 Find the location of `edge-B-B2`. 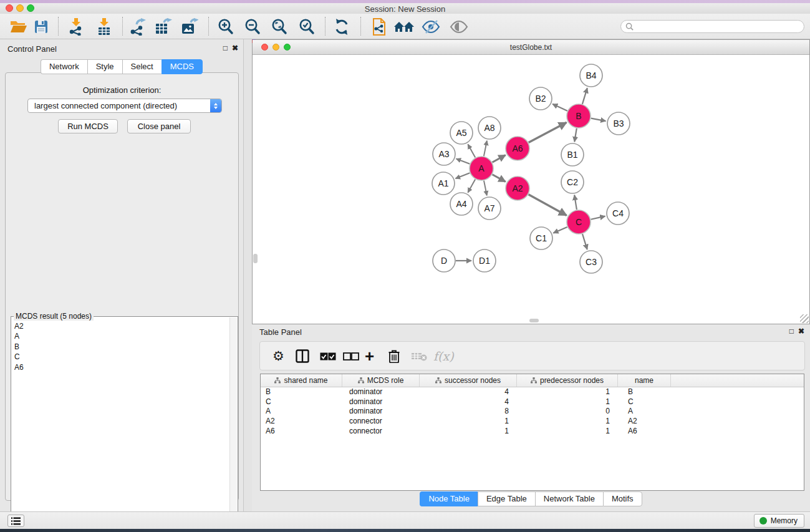

edge-B-B2 is located at coordinates (560, 107).